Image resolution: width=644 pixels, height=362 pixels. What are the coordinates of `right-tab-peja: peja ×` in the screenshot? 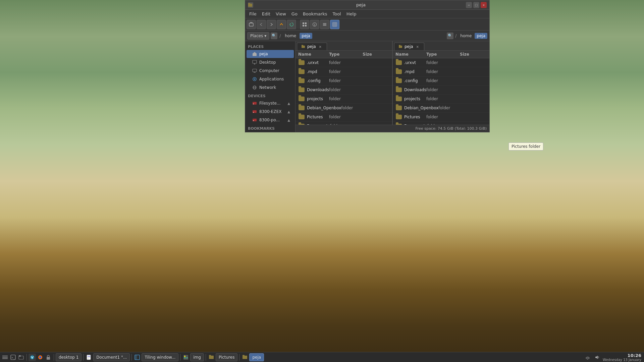 It's located at (409, 46).